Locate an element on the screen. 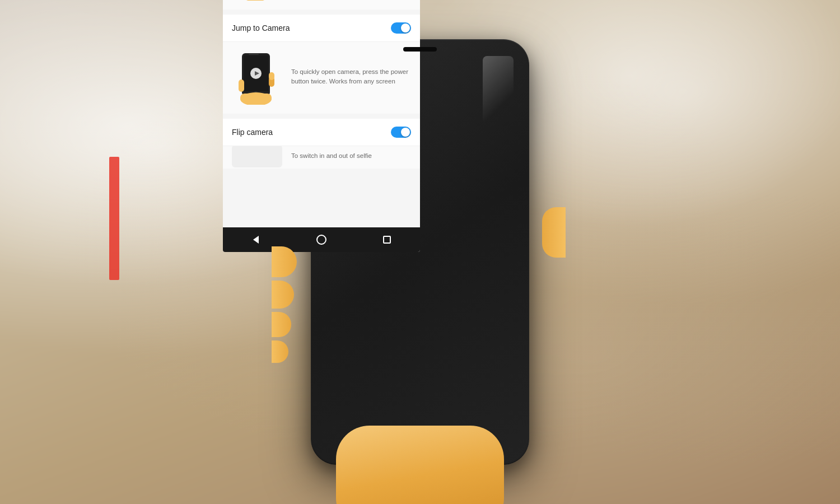 The image size is (840, 504). hand-left is located at coordinates (284, 305).